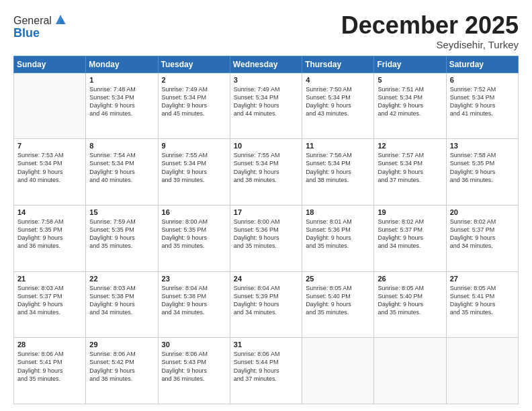 The height and width of the screenshot is (411, 532). I want to click on calendar-cell: 2Sunrise: 7:49 AM Sunset: 5:34 PM Daylig…, so click(193, 106).